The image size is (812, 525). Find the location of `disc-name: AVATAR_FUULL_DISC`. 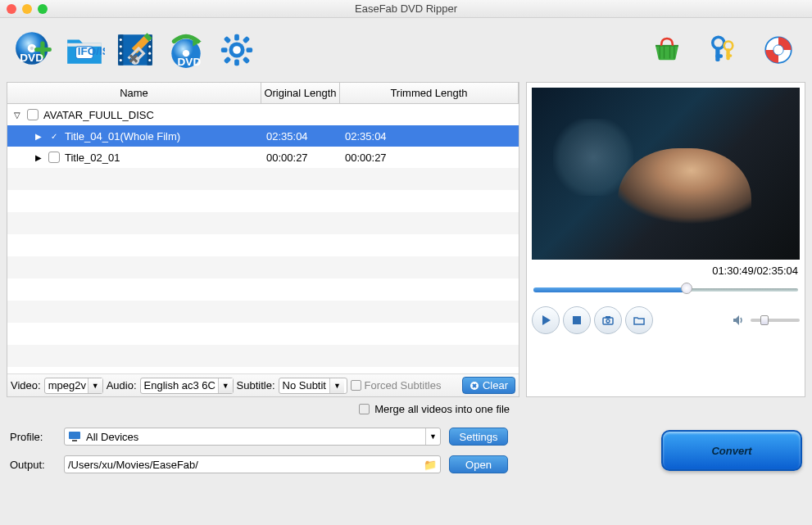

disc-name: AVATAR_FUULL_DISC is located at coordinates (98, 115).